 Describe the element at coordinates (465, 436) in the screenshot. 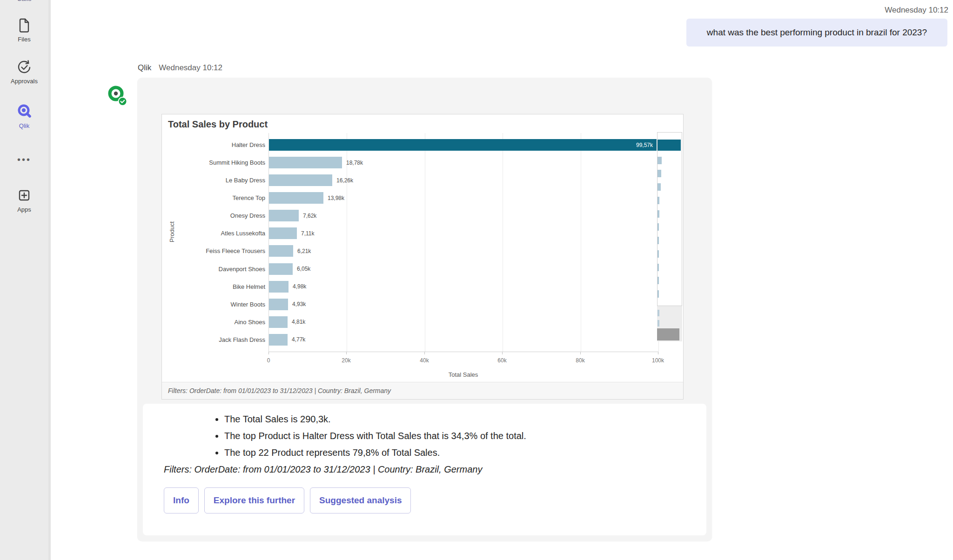

I see `insight-bullet: The top Product is Halter Dress with Tot…` at that location.